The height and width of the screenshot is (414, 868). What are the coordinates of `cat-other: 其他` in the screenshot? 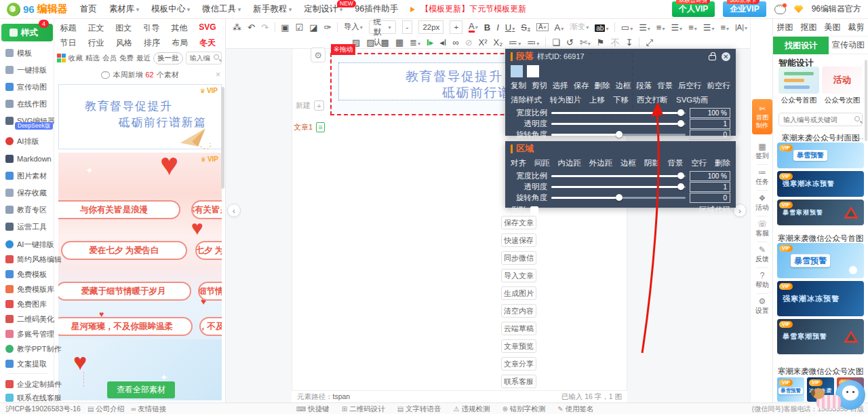 It's located at (179, 29).